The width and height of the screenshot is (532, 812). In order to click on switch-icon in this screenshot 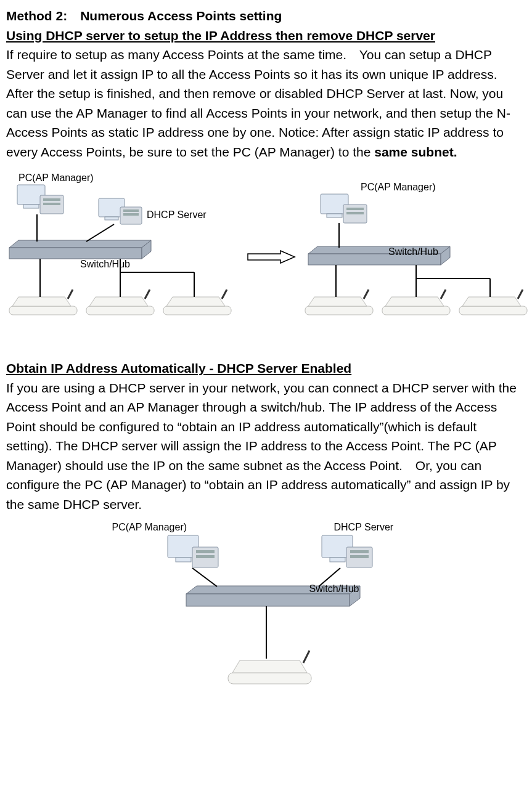, I will do `click(80, 250)`.